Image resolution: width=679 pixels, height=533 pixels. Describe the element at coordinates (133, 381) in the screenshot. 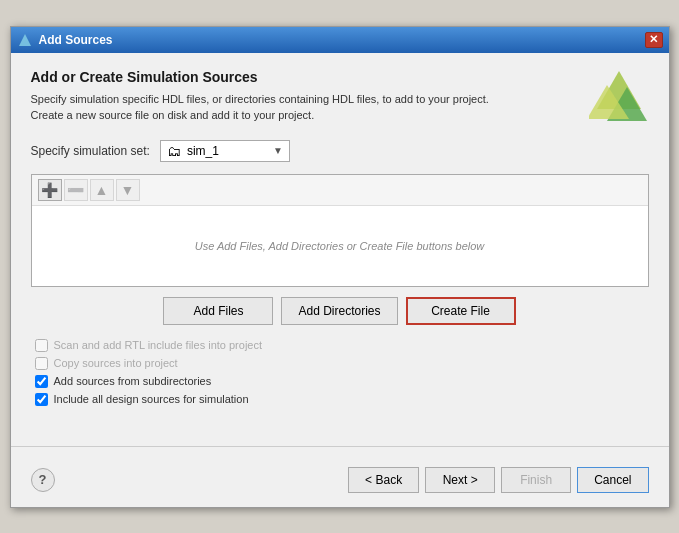

I see `add-subdirs-label: Add sources from subdirectories` at that location.